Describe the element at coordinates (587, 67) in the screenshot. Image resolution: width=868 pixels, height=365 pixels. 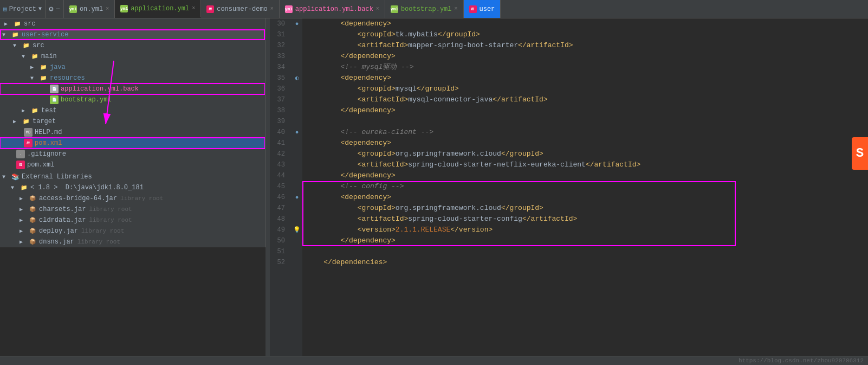
I see `code-line: <!-- mysql驱动 -->` at that location.